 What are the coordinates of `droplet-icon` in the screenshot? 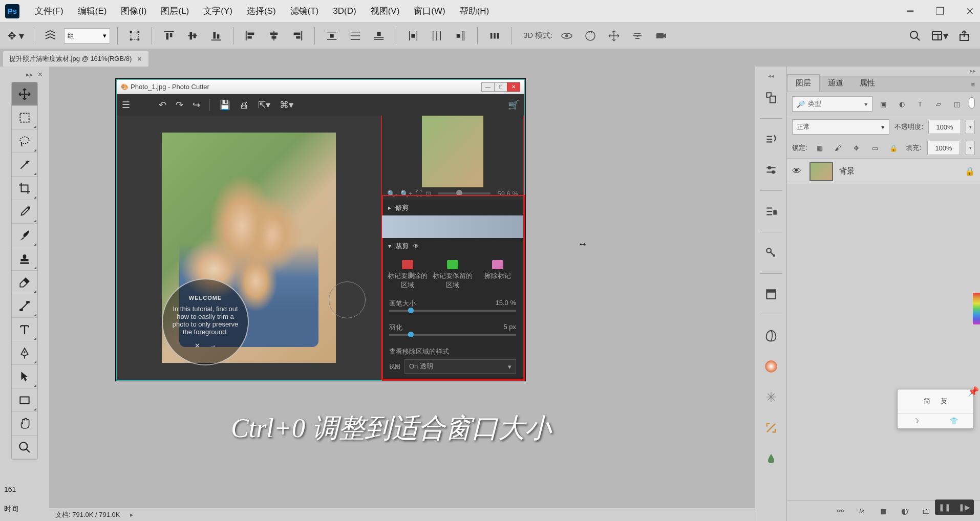 It's located at (771, 459).